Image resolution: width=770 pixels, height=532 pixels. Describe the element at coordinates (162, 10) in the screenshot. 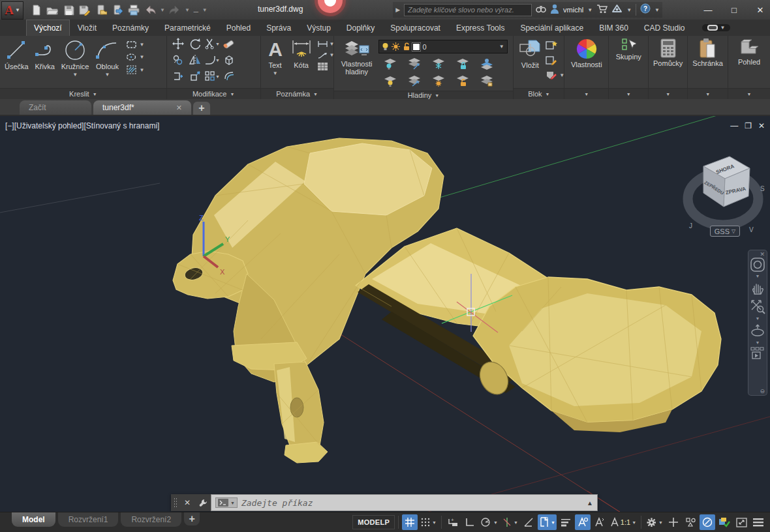

I see `undo-dropdown: ▼` at that location.